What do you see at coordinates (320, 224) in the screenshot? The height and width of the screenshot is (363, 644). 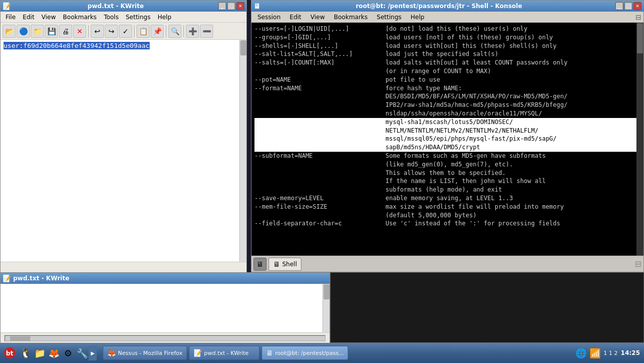 I see `terminal-col1: --field-separator-char=c` at bounding box center [320, 224].